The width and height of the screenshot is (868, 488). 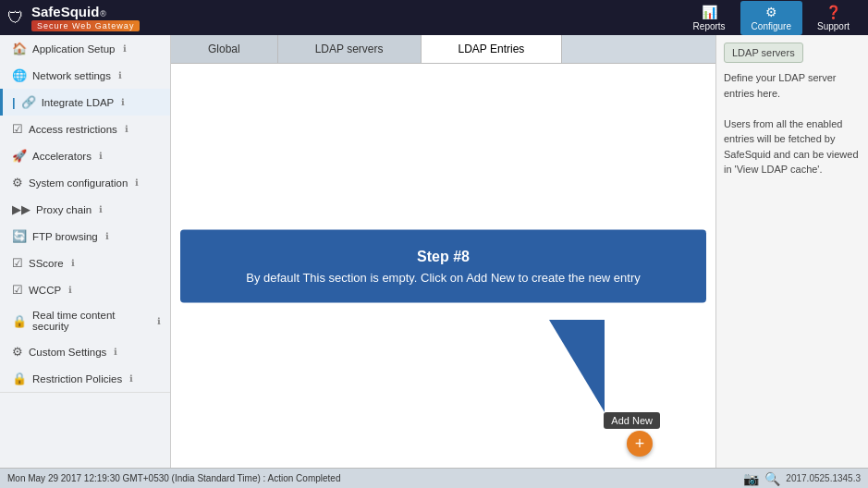 What do you see at coordinates (751, 479) in the screenshot?
I see `screenshot-icon: 📷` at bounding box center [751, 479].